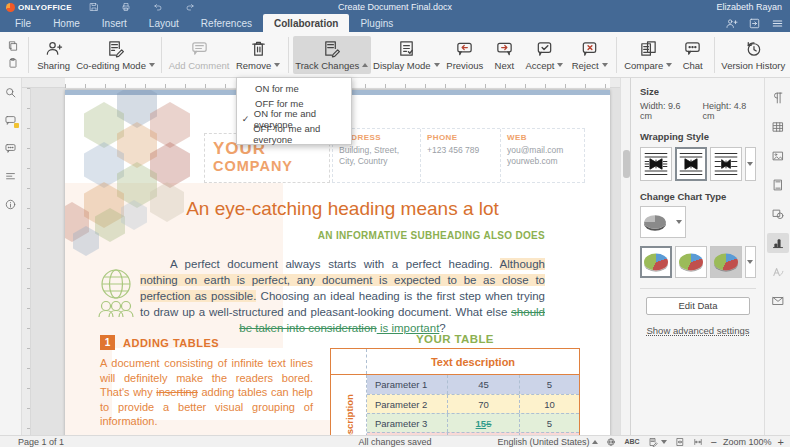 The image size is (790, 447). I want to click on page-indicator: Page 1 of 1, so click(41, 442).